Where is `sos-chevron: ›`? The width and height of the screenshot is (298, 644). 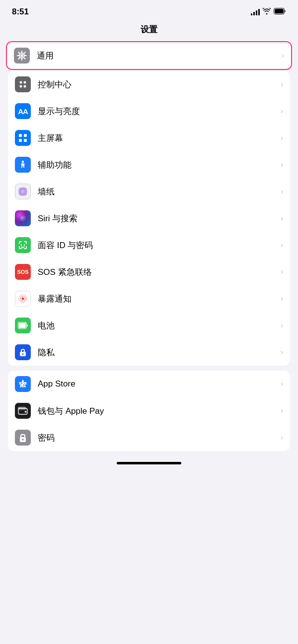 sos-chevron: › is located at coordinates (282, 272).